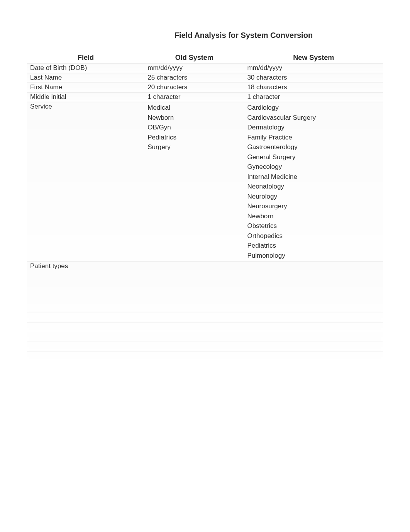  What do you see at coordinates (194, 87) in the screenshot?
I see `table-cell: 20 characters` at bounding box center [194, 87].